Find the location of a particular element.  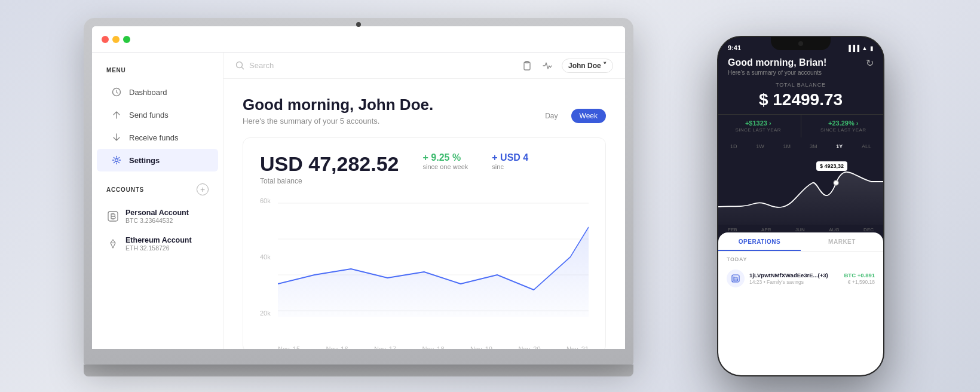

search-bar: Search is located at coordinates (375, 66).